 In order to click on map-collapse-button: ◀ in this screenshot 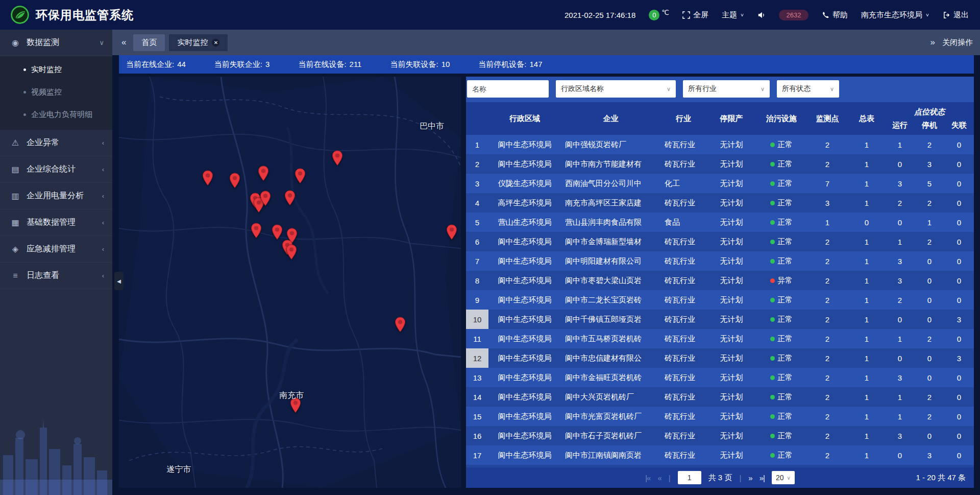, I will do `click(119, 281)`.